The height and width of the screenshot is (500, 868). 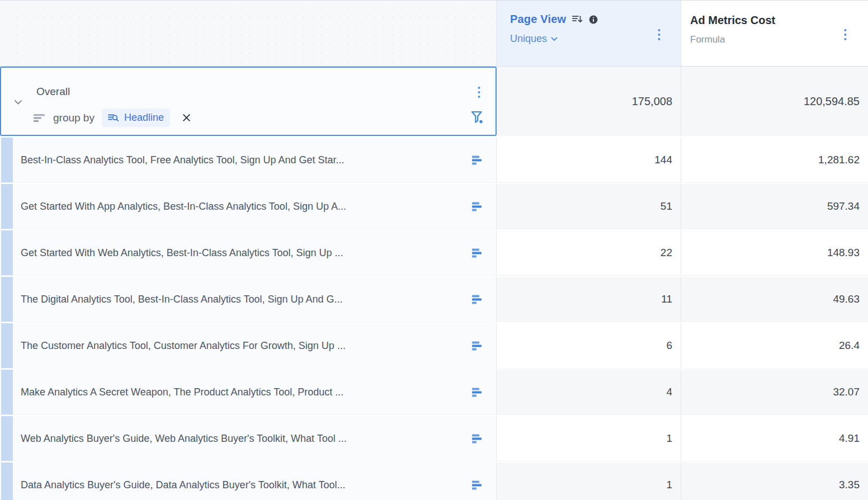 I want to click on page-view-value: 11, so click(x=589, y=299).